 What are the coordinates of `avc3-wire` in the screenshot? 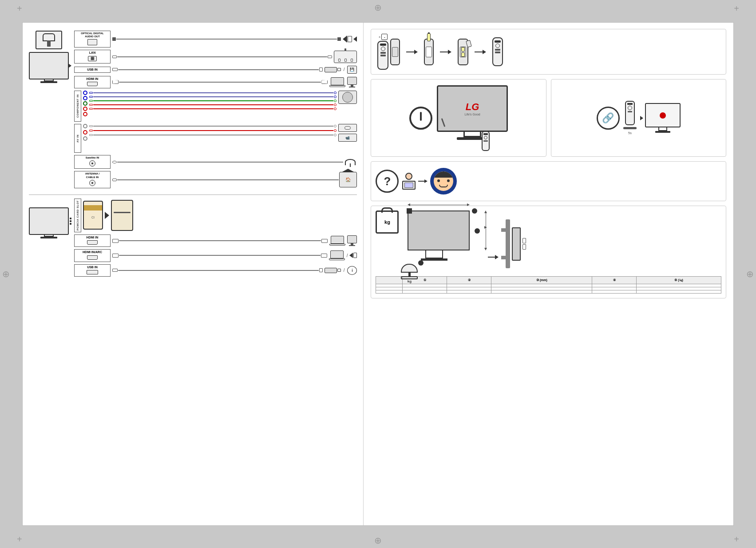 It's located at (213, 135).